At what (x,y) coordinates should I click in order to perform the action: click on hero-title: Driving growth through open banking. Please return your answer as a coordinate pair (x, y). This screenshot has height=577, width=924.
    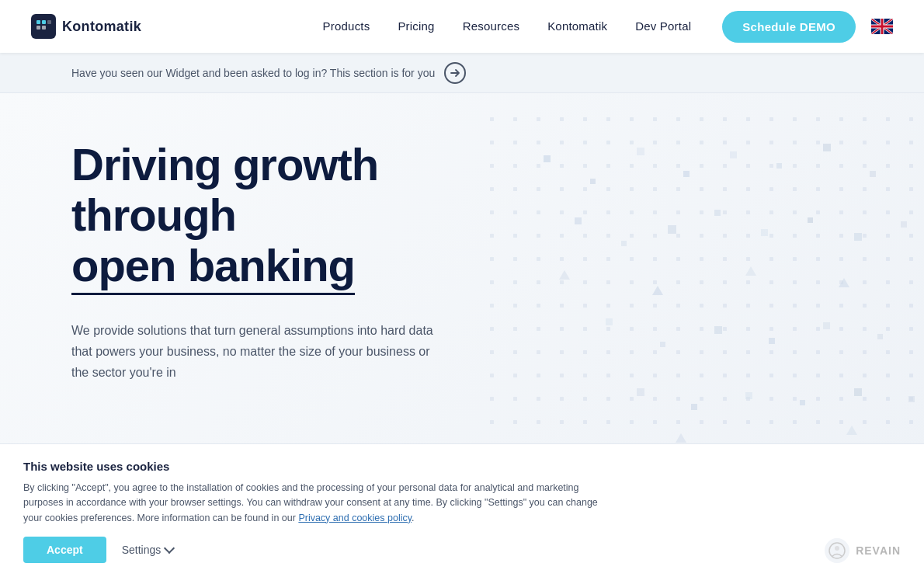
    Looking at the image, I should click on (312, 217).